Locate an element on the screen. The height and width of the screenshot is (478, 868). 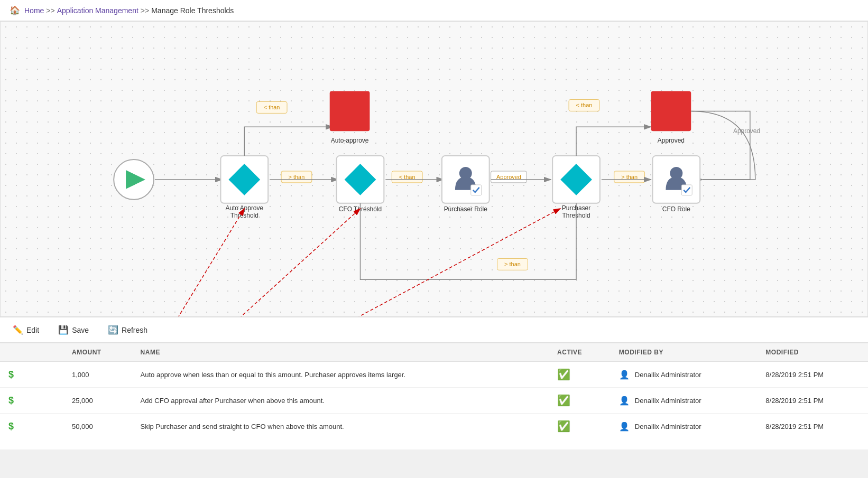
table-header-row: AMOUNT NAME ACTIVE MODIFIED BY MODIFIED is located at coordinates (434, 353).